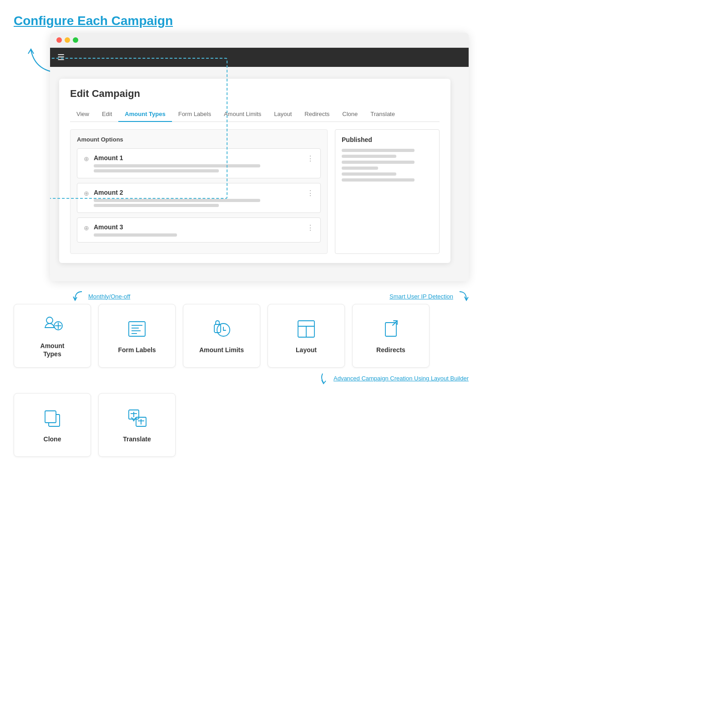 Image resolution: width=728 pixels, height=728 pixels. Describe the element at coordinates (52, 336) in the screenshot. I see `feature-card-amount-types: AmountTypes` at that location.